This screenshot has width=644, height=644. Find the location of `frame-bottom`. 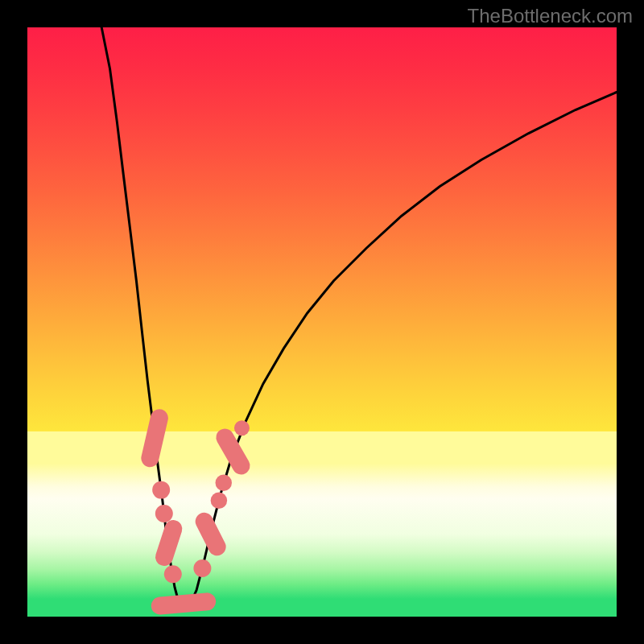

frame-bottom is located at coordinates (322, 630).